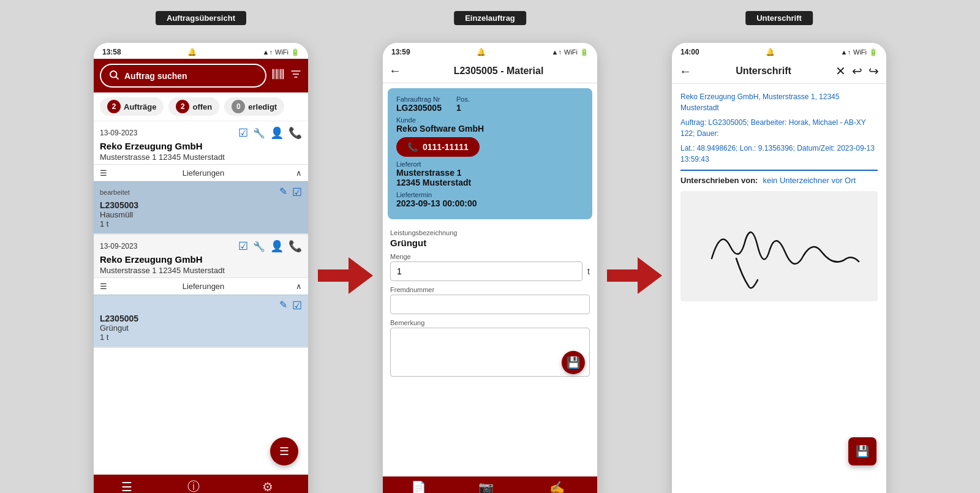 The height and width of the screenshot is (493, 980). Describe the element at coordinates (127, 486) in the screenshot. I see `nav-auftraege-icon: ☰` at that location.